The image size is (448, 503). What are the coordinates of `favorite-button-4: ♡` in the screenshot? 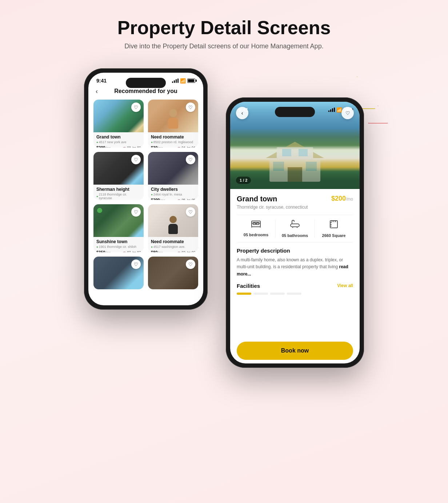 It's located at (136, 212).